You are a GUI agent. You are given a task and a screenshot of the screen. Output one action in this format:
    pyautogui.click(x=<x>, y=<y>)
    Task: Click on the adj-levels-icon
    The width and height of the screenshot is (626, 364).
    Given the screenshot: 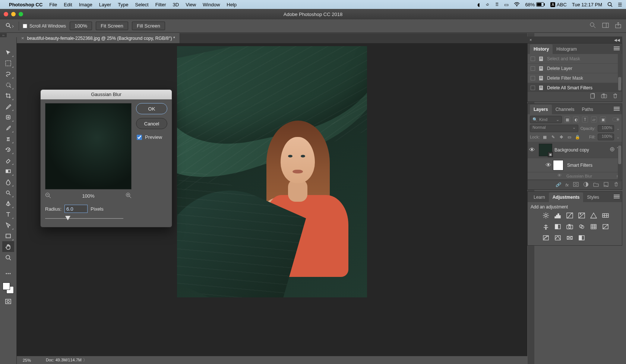 What is the action you would take?
    pyautogui.click(x=558, y=215)
    